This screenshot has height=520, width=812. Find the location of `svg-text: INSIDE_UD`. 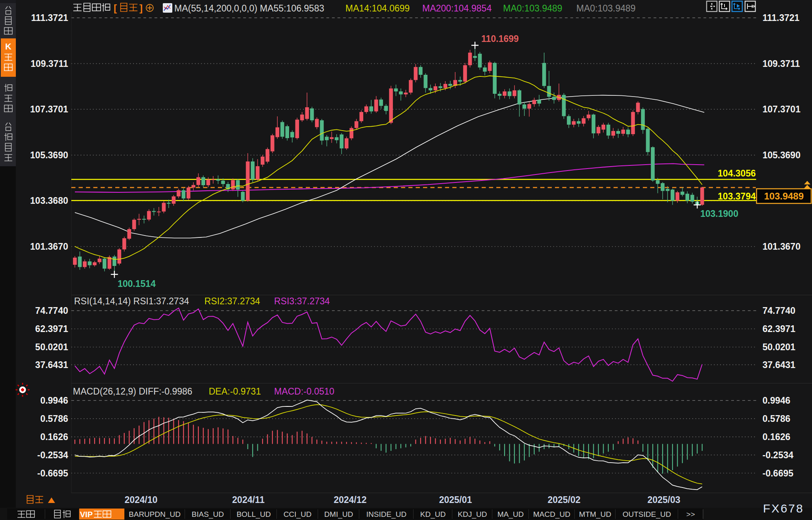

svg-text: INSIDE_UD is located at coordinates (387, 514).